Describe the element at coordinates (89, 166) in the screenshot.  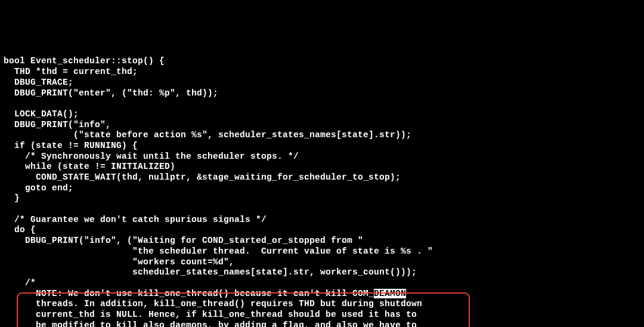
I see `code-line: while (state != INITIALIZED)` at that location.